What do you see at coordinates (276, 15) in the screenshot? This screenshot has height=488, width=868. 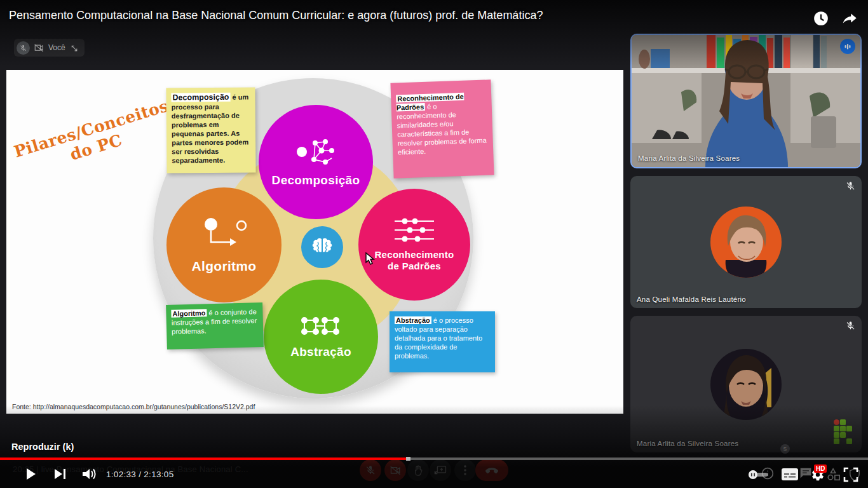 I see `video-title: Pensamento Computacional na Base Naciona…` at bounding box center [276, 15].